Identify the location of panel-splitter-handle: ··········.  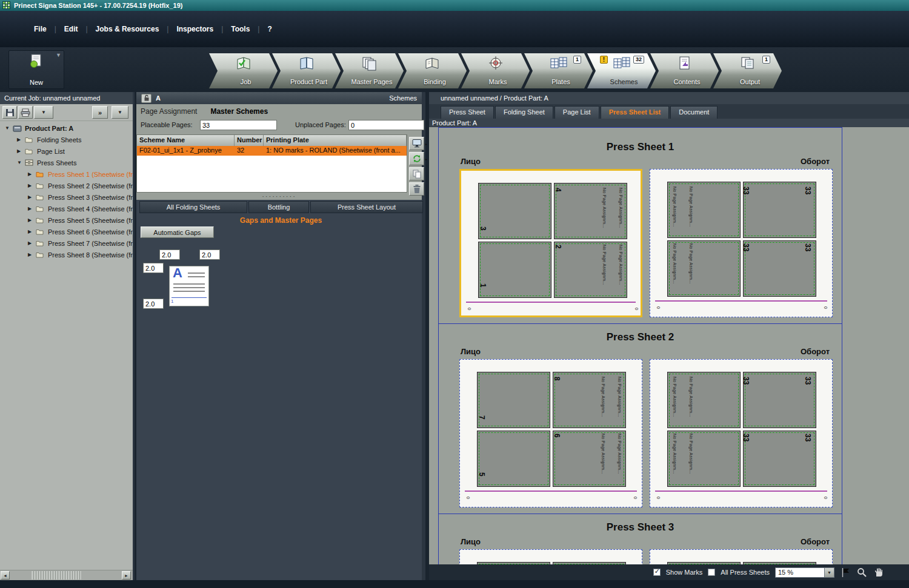
(279, 196).